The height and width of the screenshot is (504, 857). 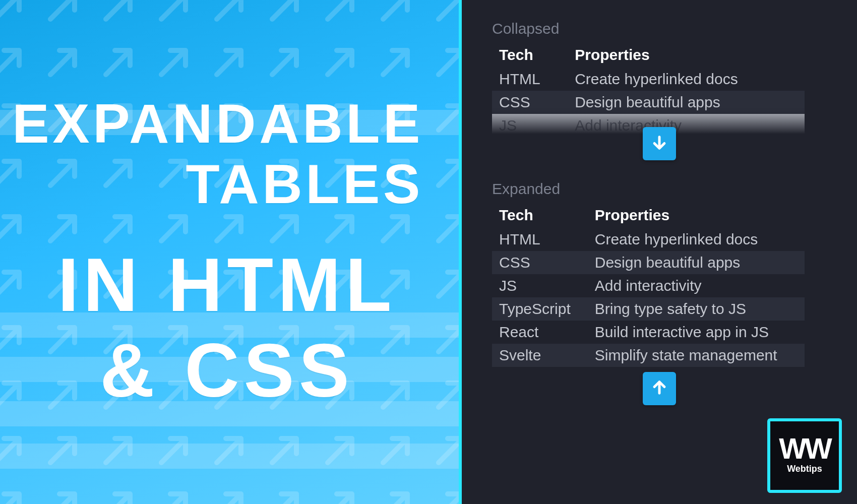 What do you see at coordinates (659, 29) in the screenshot?
I see `collapsed-label: Collapsed` at bounding box center [659, 29].